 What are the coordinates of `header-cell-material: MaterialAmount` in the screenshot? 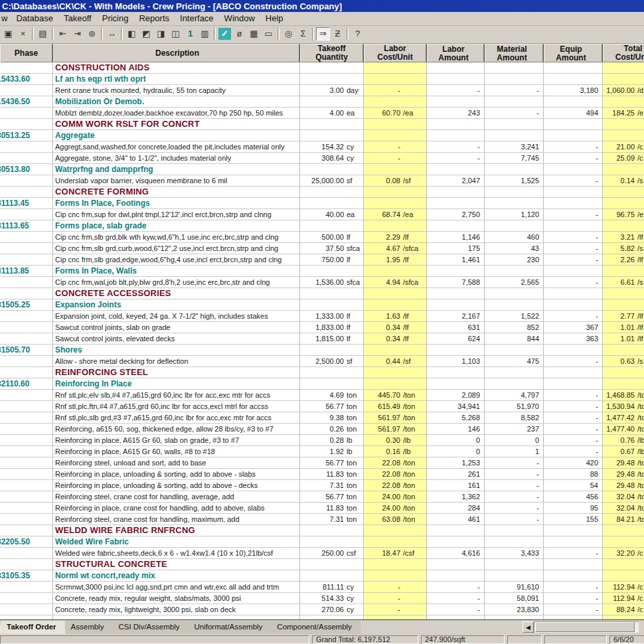 It's located at (514, 53).